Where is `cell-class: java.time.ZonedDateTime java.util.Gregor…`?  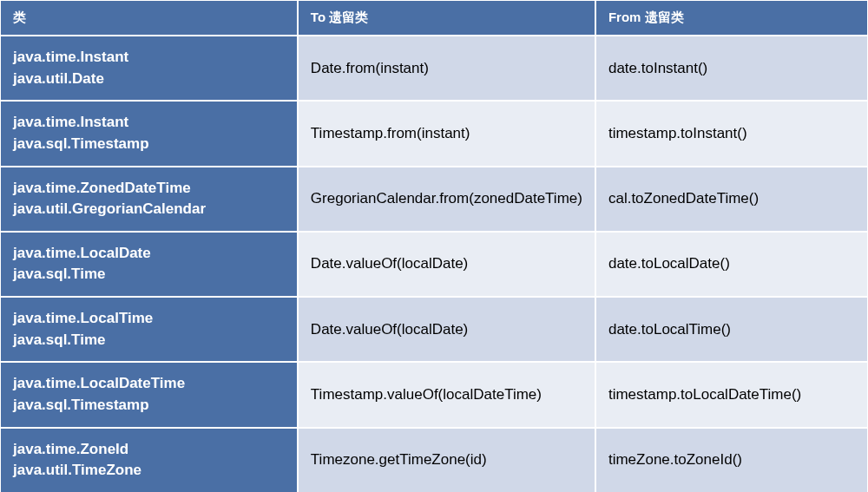
cell-class: java.time.ZonedDateTime java.util.Gregor… is located at coordinates (149, 200).